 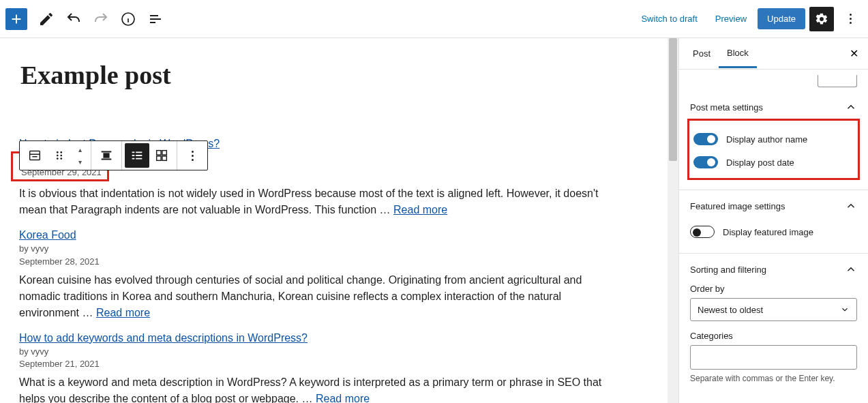 I want to click on post-excerpt: What is a keyword and meta description i…, so click(x=316, y=389).